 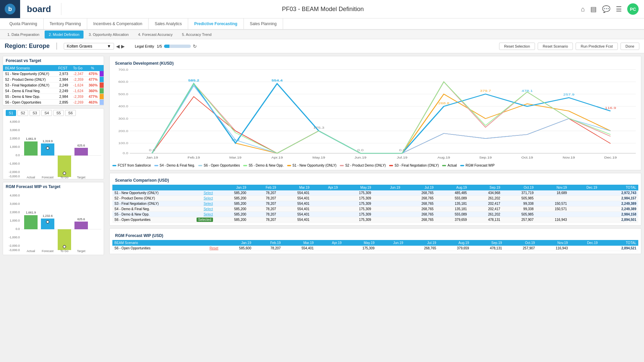 I want to click on rgm-header-aug: Aug.19, so click(x=454, y=243).